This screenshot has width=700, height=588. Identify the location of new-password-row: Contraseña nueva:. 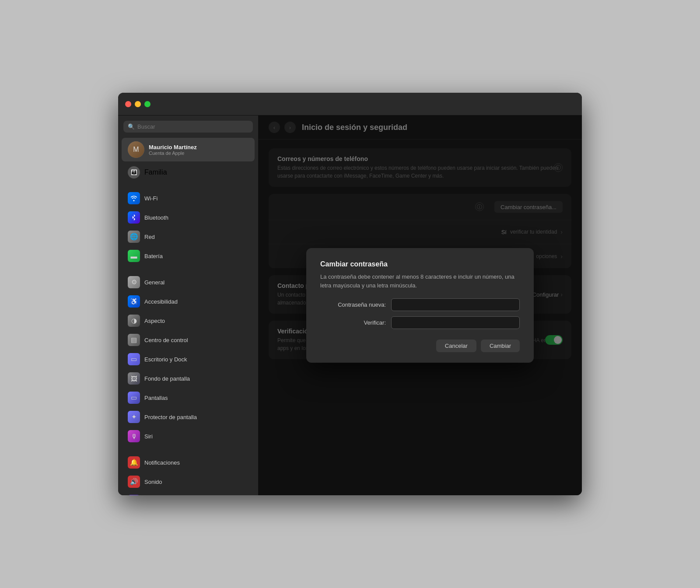
(420, 304).